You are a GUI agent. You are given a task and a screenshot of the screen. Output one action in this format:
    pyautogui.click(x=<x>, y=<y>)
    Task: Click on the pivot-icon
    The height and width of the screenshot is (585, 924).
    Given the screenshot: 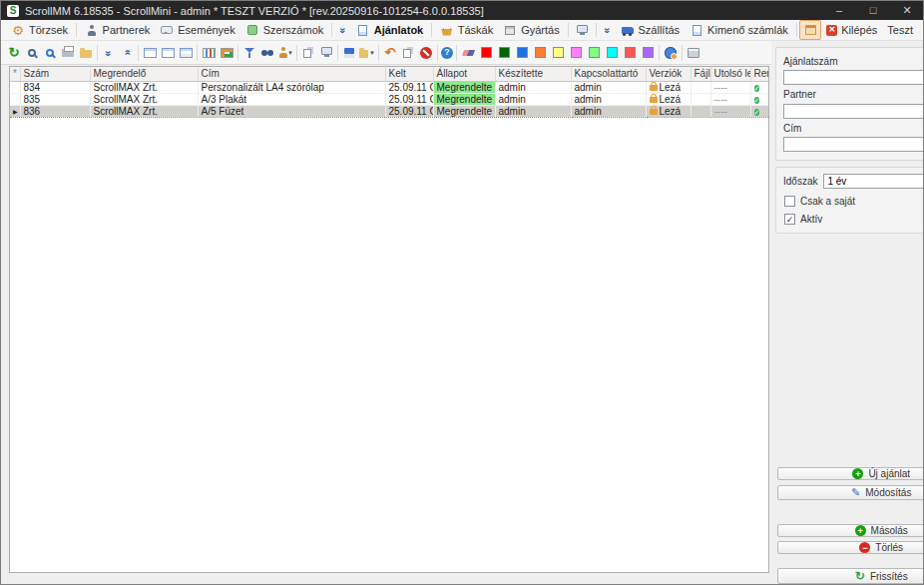 What is the action you would take?
    pyautogui.click(x=227, y=53)
    